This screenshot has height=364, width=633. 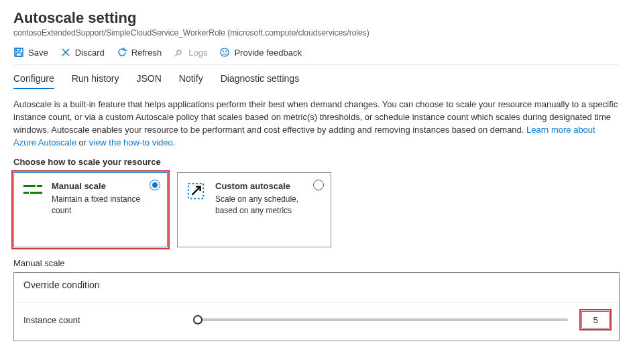 What do you see at coordinates (34, 210) in the screenshot?
I see `manual-scale-icon` at bounding box center [34, 210].